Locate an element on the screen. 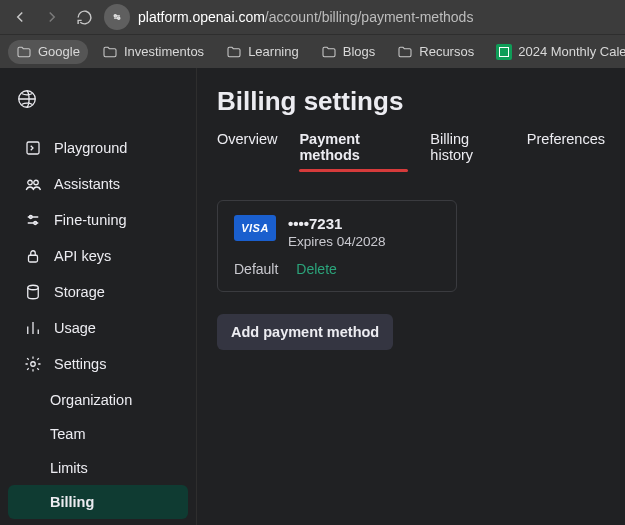 This screenshot has width=625, height=525. bookmark-label: Blogs is located at coordinates (360, 52).